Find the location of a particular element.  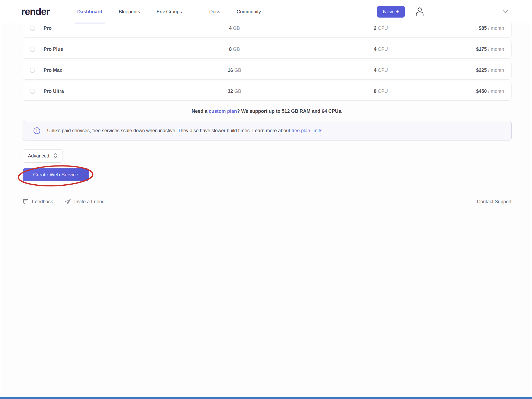

advanced-toggle-label: Advanced is located at coordinates (39, 156).